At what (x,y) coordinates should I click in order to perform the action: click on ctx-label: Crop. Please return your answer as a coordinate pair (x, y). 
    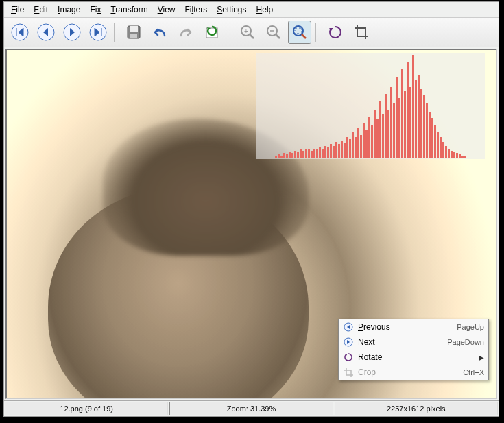
    Looking at the image, I should click on (409, 372).